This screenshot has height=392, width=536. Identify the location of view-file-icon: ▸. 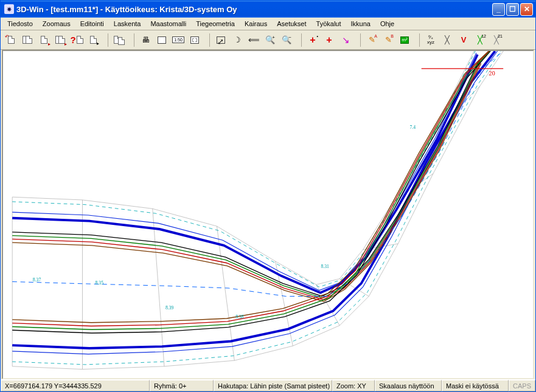
(93, 40).